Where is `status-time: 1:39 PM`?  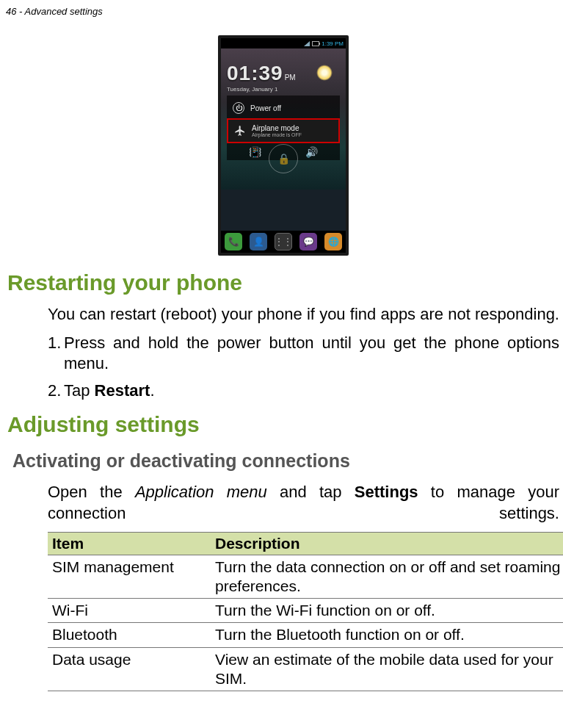
status-time: 1:39 PM is located at coordinates (333, 44).